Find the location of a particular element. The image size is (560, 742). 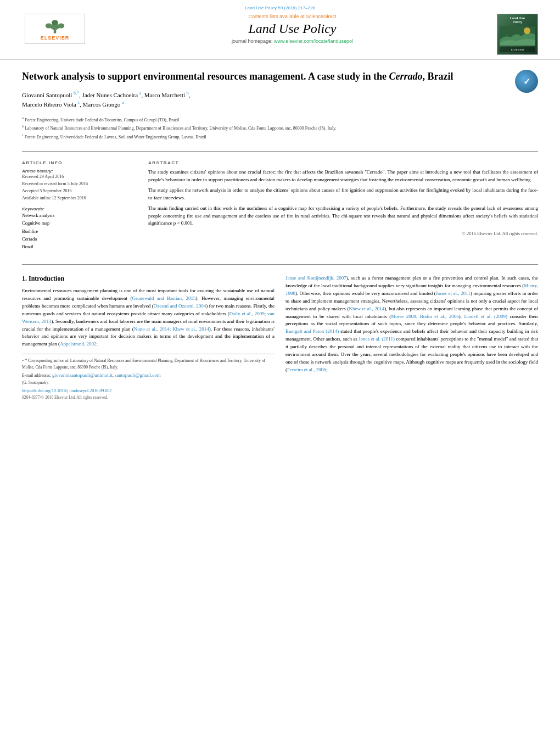

keywords-label: Keywords: is located at coordinates (80, 209).